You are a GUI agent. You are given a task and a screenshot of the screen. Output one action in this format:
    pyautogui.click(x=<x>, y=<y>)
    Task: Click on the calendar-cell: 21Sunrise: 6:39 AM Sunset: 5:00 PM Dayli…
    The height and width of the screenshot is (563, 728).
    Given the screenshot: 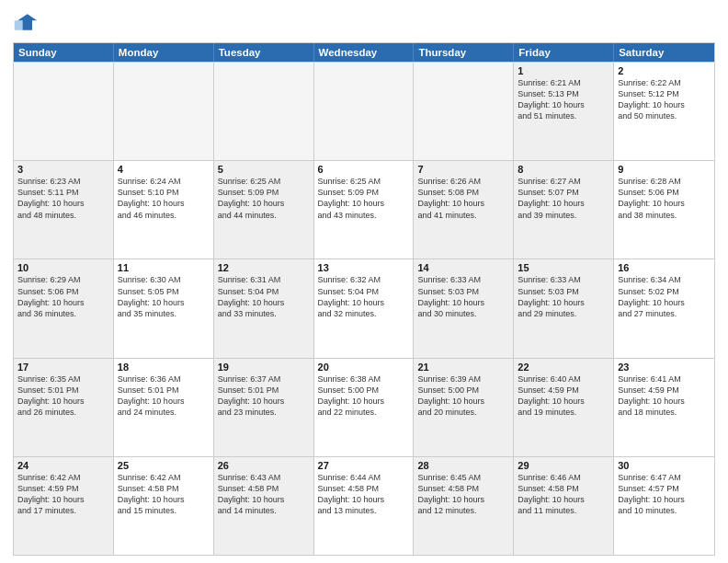 What is the action you would take?
    pyautogui.click(x=463, y=408)
    